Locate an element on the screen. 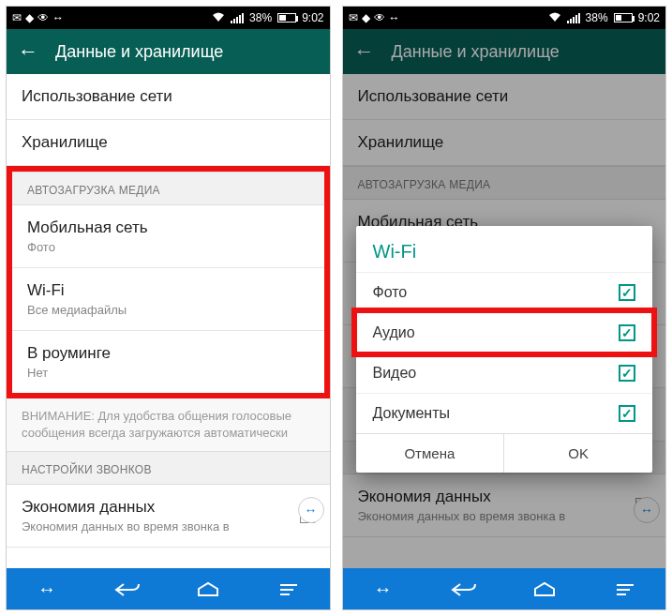 The width and height of the screenshot is (672, 616). row-title: Wi-Fi is located at coordinates (169, 291).